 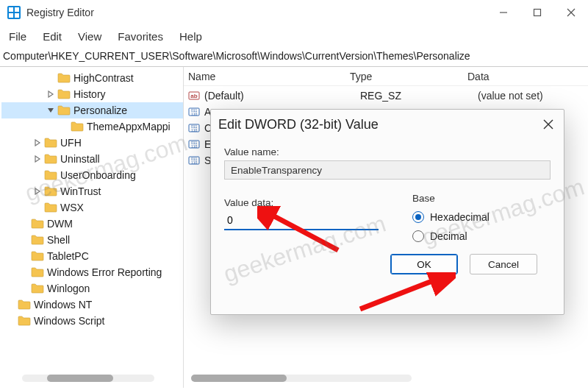 I want to click on value-data-label: Value data:, so click(x=309, y=203).